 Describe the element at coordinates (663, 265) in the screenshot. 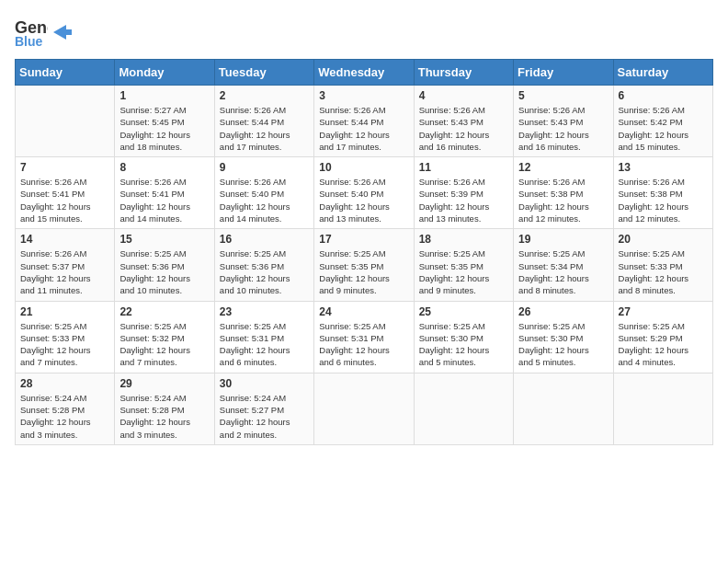

I see `calendar-cell: 20Sunrise: 5:25 AM Sunset: 5:33 PM Dayli…` at that location.